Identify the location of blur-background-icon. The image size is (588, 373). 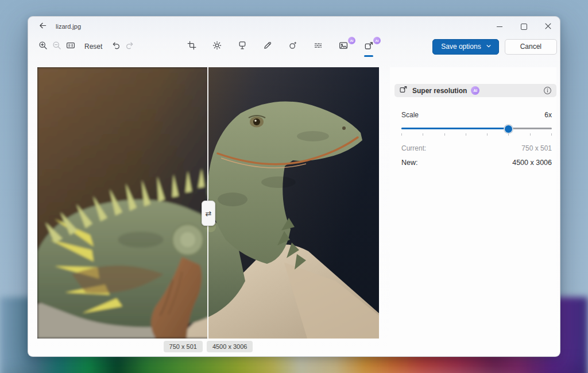
(318, 47).